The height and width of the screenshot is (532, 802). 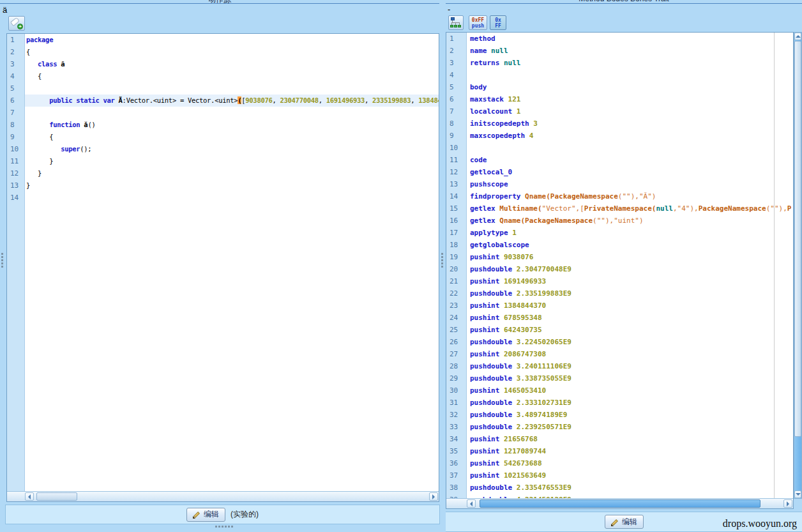 I want to click on code-text: method, so click(x=630, y=38).